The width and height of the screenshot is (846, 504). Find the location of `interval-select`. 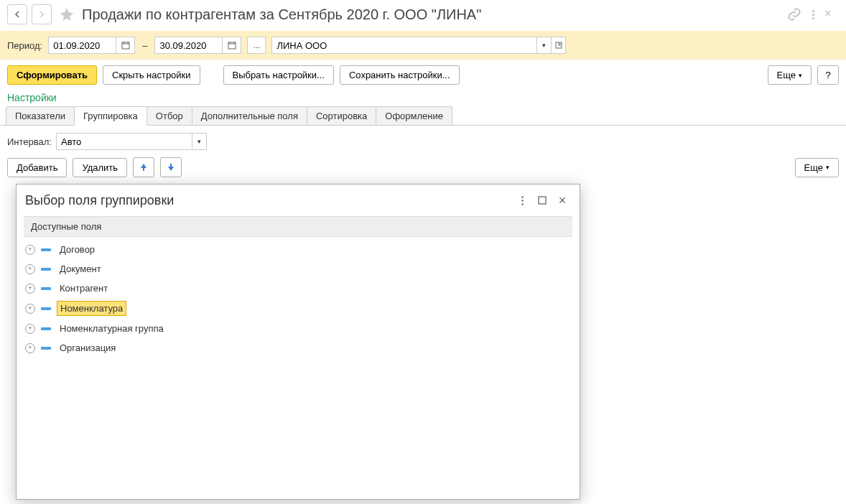

interval-select is located at coordinates (124, 141).